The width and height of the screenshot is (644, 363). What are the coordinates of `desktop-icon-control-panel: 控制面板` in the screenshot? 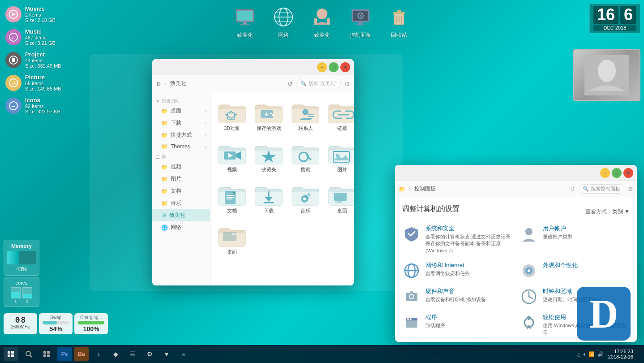 It's located at (361, 22).